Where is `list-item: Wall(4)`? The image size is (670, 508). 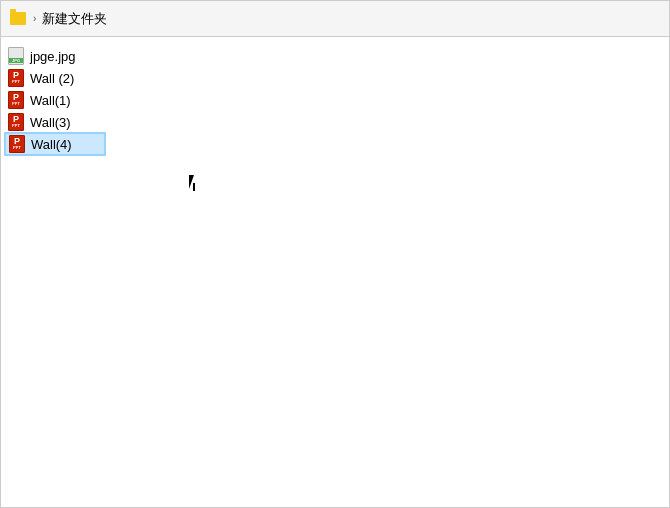
list-item: Wall(4) is located at coordinates (55, 144).